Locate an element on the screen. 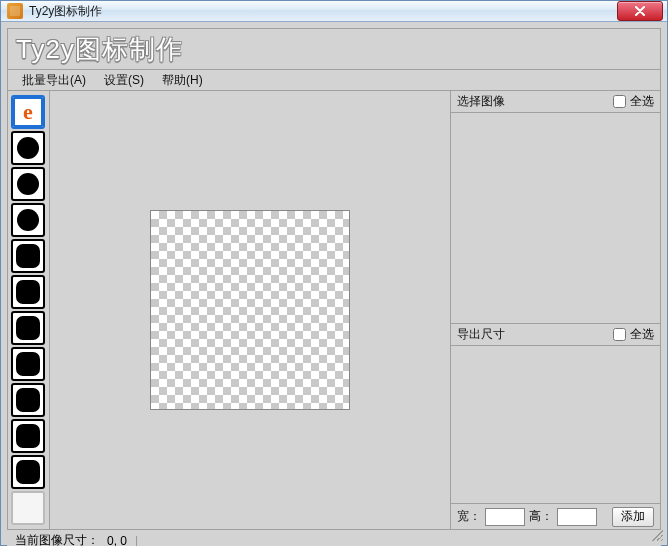  tool-strip: e is located at coordinates (29, 310).